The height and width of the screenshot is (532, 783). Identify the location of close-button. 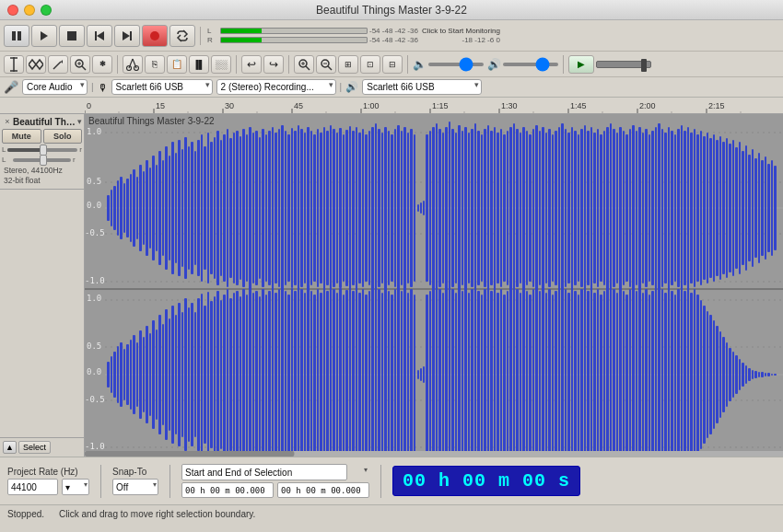
(13, 10).